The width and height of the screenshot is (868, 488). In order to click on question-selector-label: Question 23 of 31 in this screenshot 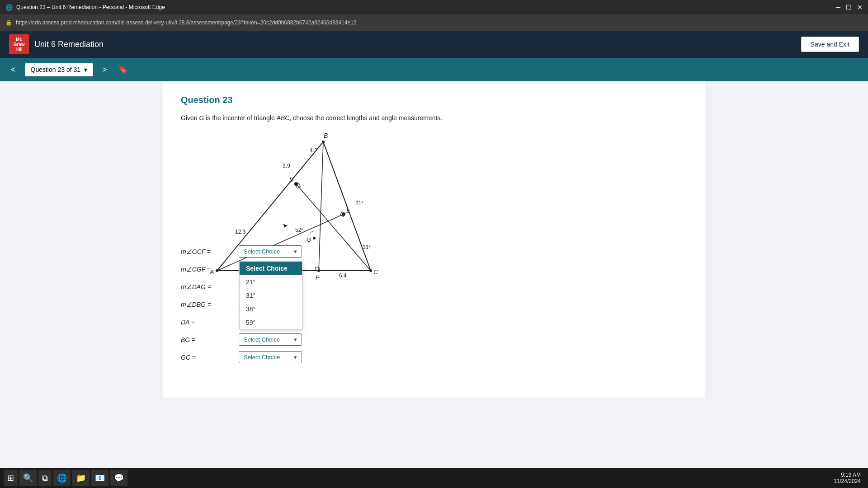, I will do `click(56, 70)`.